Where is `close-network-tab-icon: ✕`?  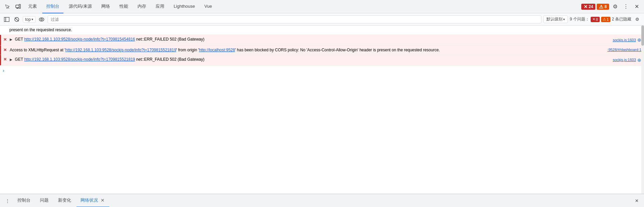 close-network-tab-icon: ✕ is located at coordinates (103, 200).